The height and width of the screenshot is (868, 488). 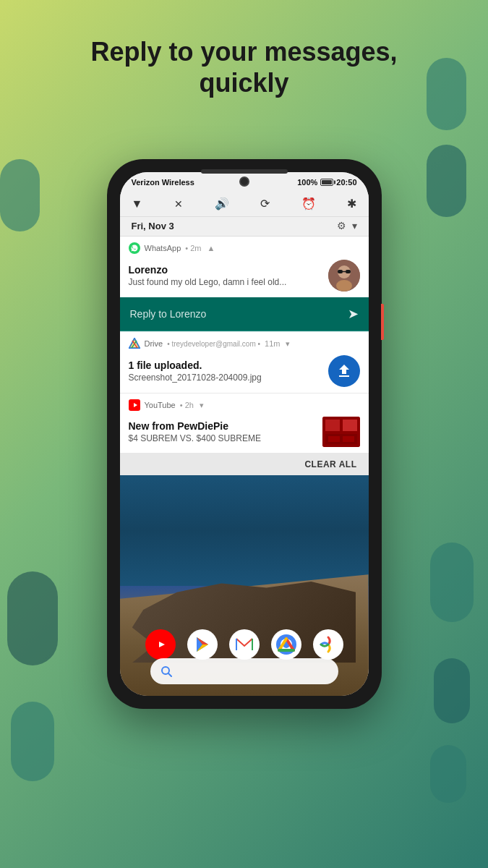 I want to click on whatsapp-expand-icon: ▲, so click(x=211, y=248).